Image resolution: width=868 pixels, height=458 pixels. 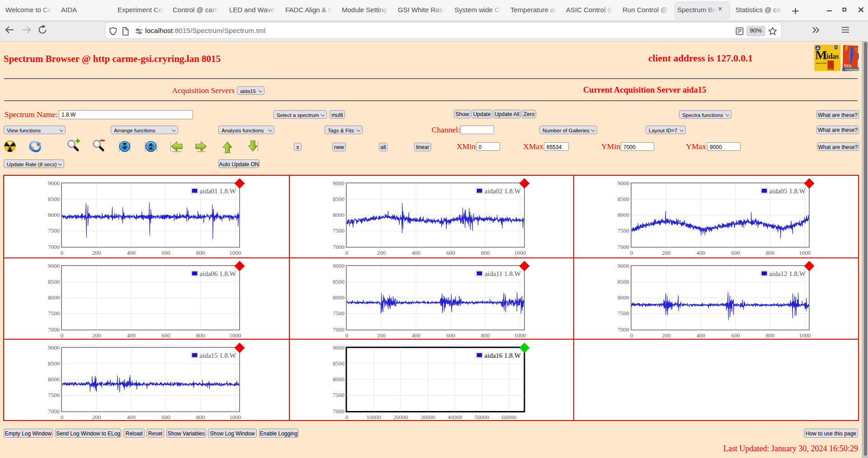 What do you see at coordinates (401, 416) in the screenshot?
I see `svg-text: 20000` at bounding box center [401, 416].